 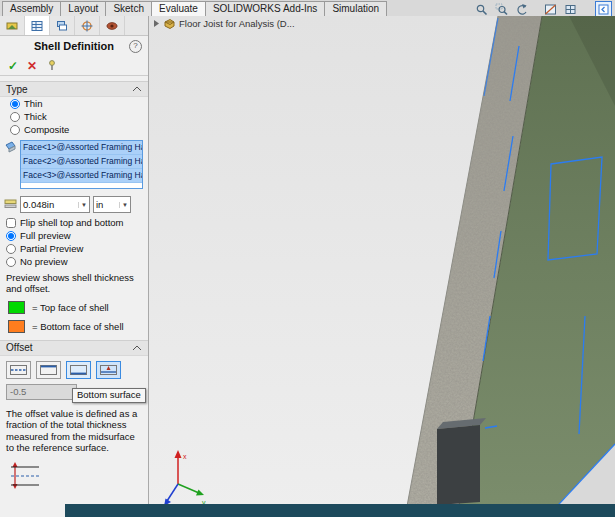 I want to click on legend-bottom-face: = Bottom face of shell, so click(x=74, y=326).